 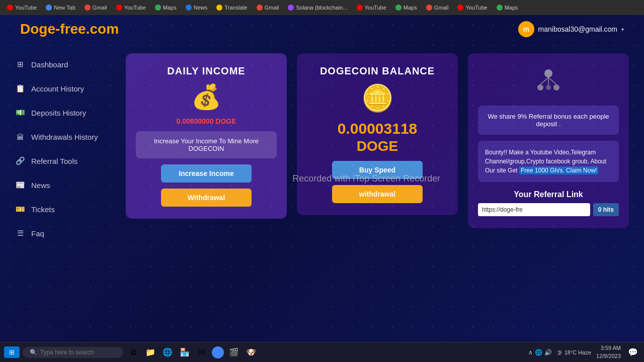 I want to click on user-section: m manibosal30@gmail.com ▾, so click(x=571, y=29).